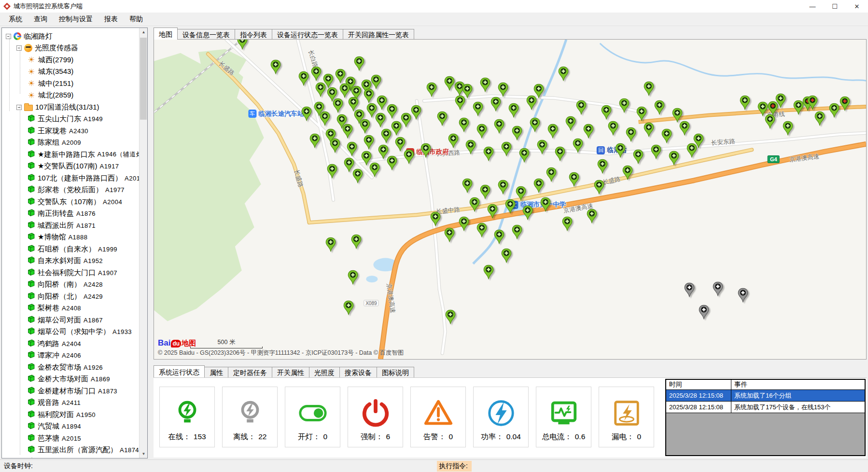 This screenshot has height=472, width=868. Describe the element at coordinates (70, 190) in the screenshot. I see `tree-item-1-6: 彭家巷（党校后面）A1977` at that location.